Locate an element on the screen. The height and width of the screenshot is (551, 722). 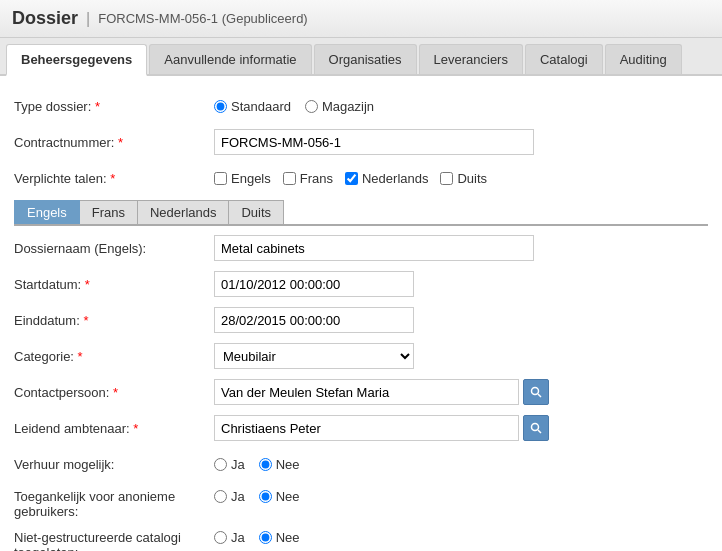
radio-niet-gestructureerd-ja: Ja is located at coordinates (230, 538).